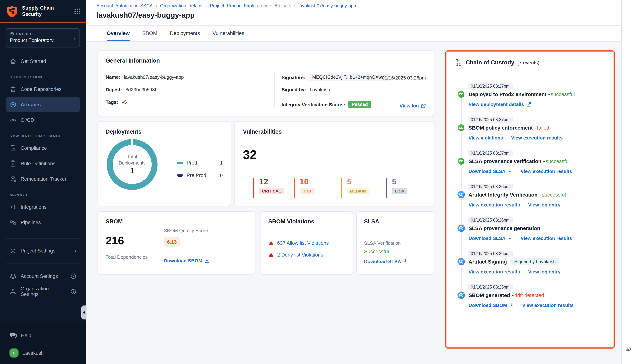 The image size is (636, 364). What do you see at coordinates (43, 292) in the screenshot?
I see `sidebar-item-organization-settings: Organization Settings` at bounding box center [43, 292].